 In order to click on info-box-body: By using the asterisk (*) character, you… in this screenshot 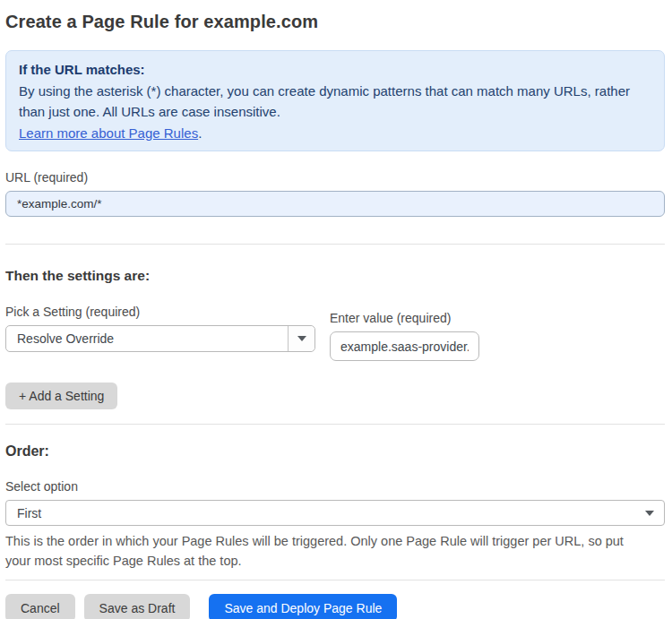, I will do `click(335, 102)`.